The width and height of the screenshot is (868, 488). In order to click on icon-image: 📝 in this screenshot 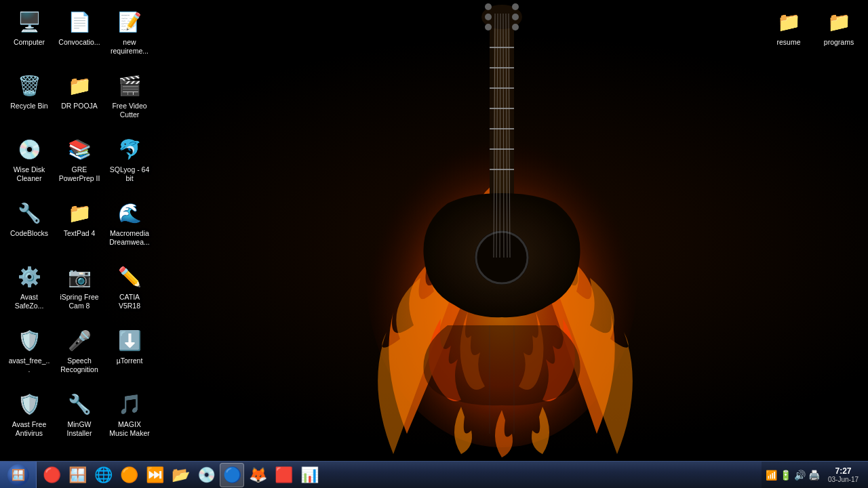, I will do `click(130, 22)`.